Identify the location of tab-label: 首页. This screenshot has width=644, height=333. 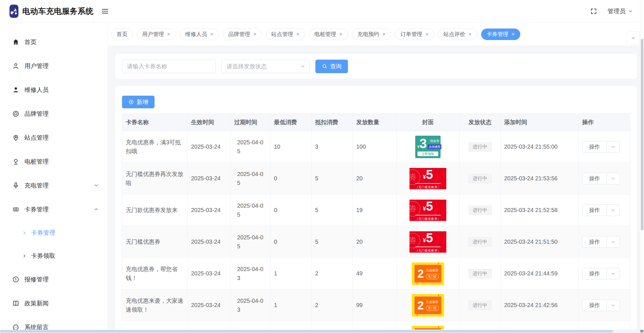
(122, 34).